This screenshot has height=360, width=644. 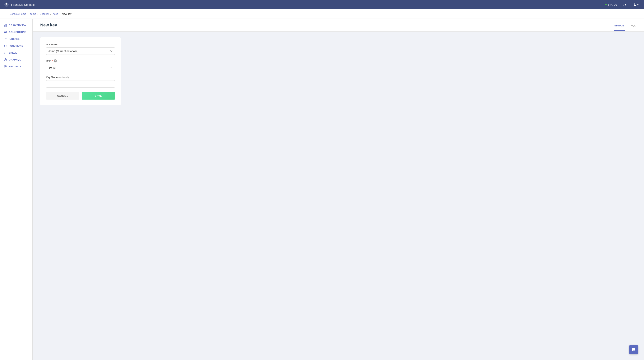 What do you see at coordinates (322, 14) in the screenshot?
I see `breadcrumb: ← Console Home / demo / Security / Keys …` at bounding box center [322, 14].